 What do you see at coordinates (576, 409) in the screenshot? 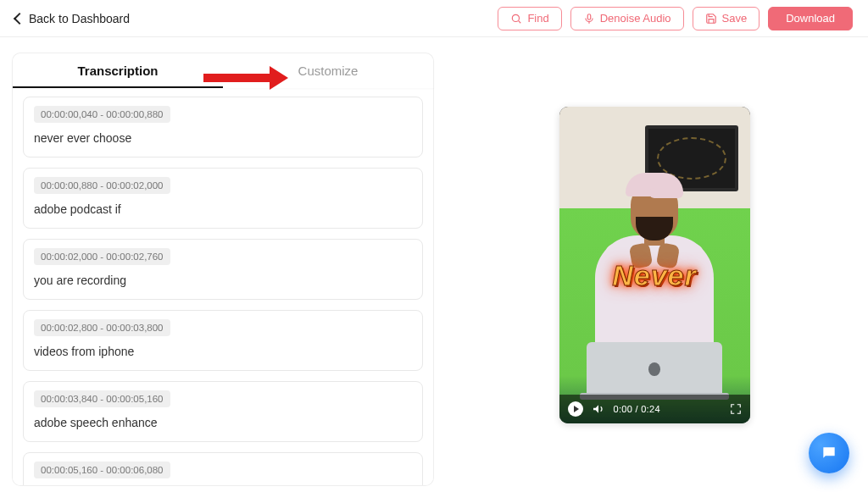
I see `play-button` at bounding box center [576, 409].